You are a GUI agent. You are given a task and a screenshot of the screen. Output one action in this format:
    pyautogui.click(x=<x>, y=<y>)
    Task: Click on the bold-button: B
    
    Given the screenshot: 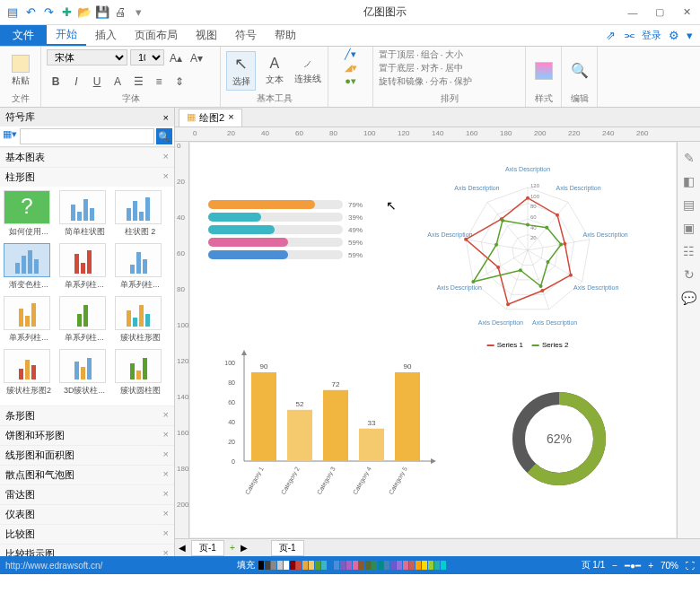 What is the action you would take?
    pyautogui.click(x=56, y=82)
    